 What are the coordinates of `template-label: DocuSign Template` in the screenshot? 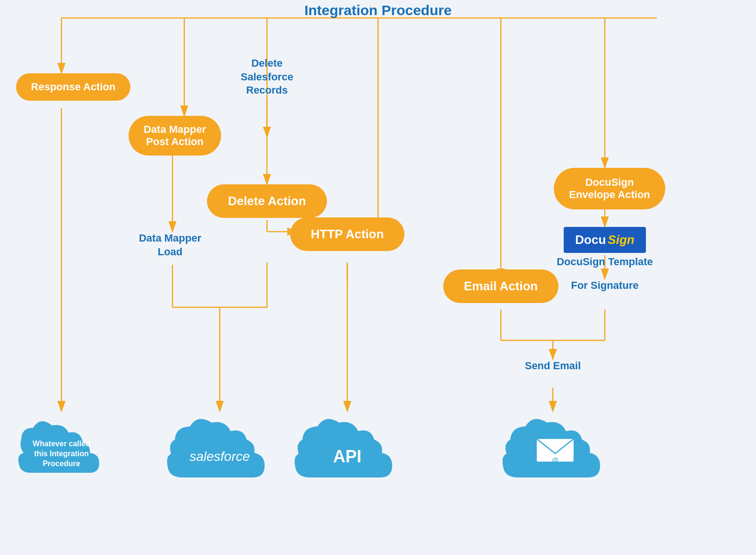 It's located at (605, 262).